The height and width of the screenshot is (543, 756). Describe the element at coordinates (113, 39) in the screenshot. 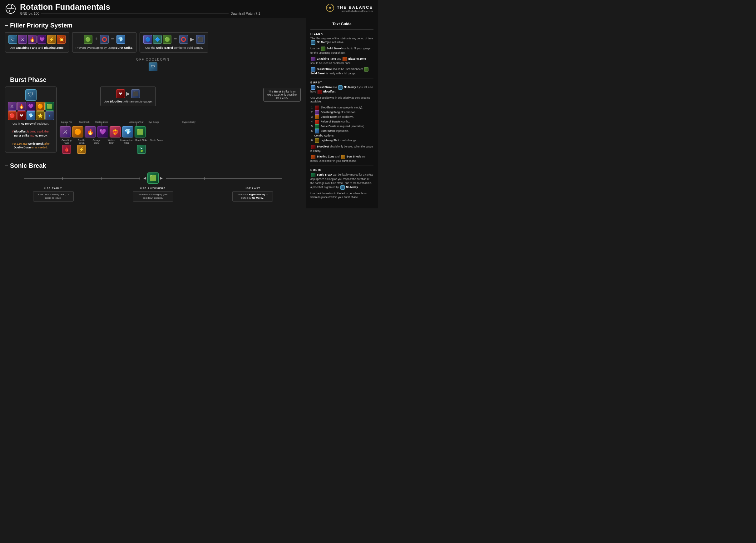

I see `equals-sign-2: =` at that location.